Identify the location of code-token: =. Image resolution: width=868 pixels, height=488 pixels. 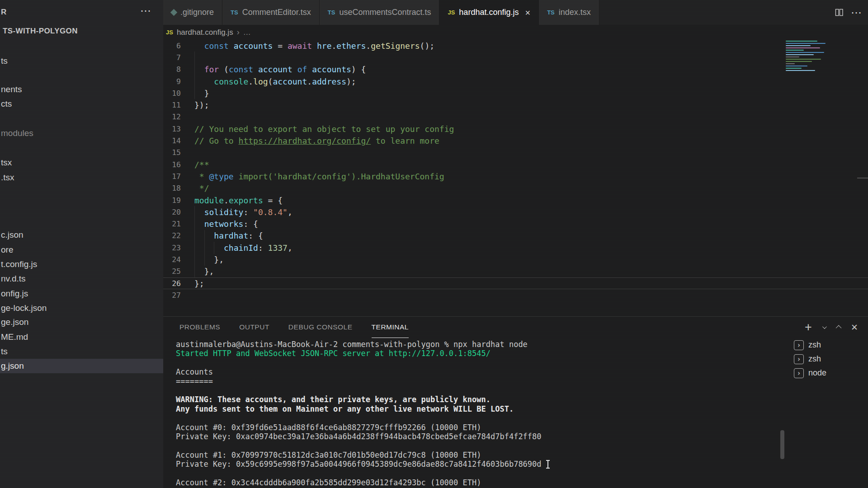
(280, 46).